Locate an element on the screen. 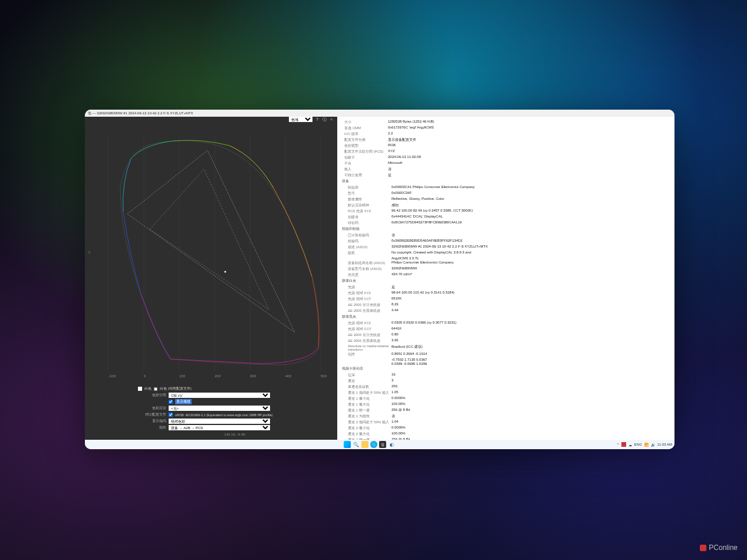 The width and height of the screenshot is (747, 560). explorer-icon is located at coordinates (365, 444).